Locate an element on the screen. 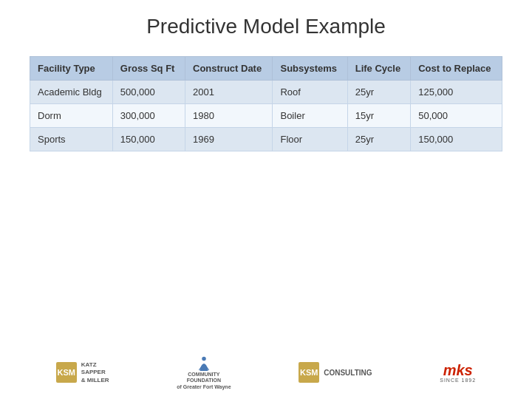  table-header-row: Facility Type Gross Sq Ft Construct Date… is located at coordinates (266, 69).